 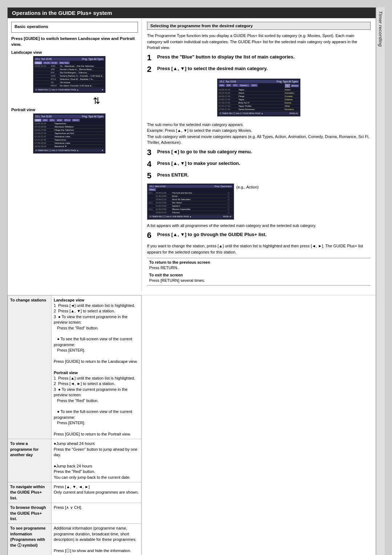 I want to click on pt-row-8: 18:30-19:00 Marienhof ▼, so click(x=69, y=147).